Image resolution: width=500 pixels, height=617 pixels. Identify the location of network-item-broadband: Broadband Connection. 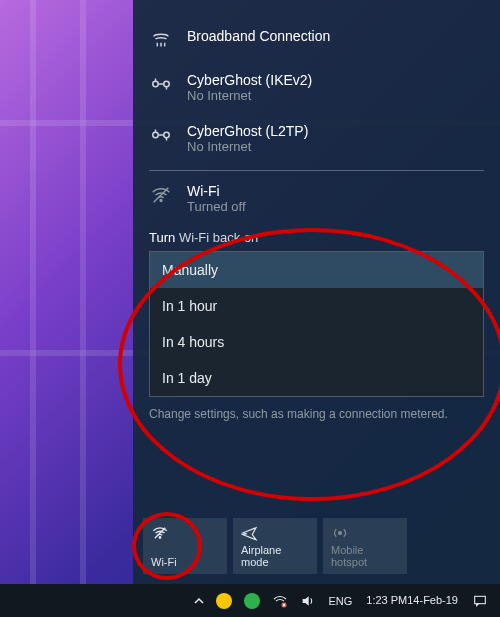
(316, 40).